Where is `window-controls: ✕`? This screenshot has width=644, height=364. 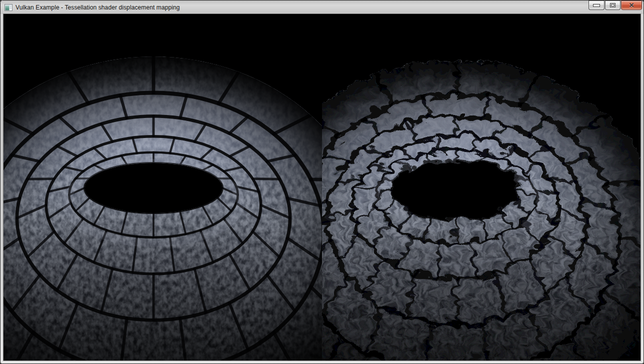
window-controls: ✕ is located at coordinates (615, 5).